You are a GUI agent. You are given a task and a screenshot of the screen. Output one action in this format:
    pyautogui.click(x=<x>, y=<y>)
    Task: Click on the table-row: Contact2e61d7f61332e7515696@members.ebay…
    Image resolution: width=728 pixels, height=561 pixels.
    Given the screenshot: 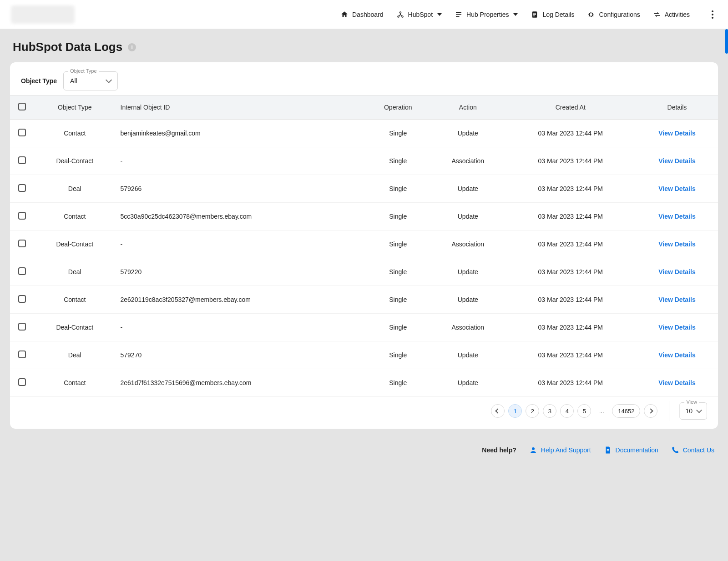 What is the action you would take?
    pyautogui.click(x=364, y=383)
    